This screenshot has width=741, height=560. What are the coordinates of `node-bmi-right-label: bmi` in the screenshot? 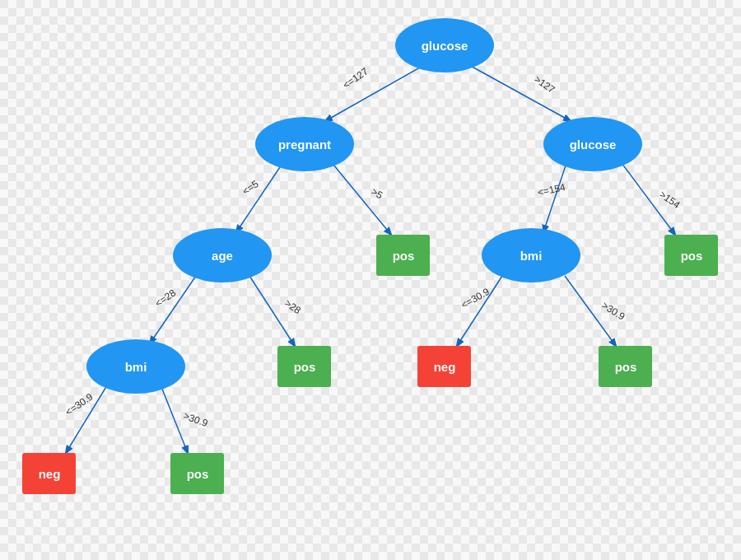 It's located at (532, 255).